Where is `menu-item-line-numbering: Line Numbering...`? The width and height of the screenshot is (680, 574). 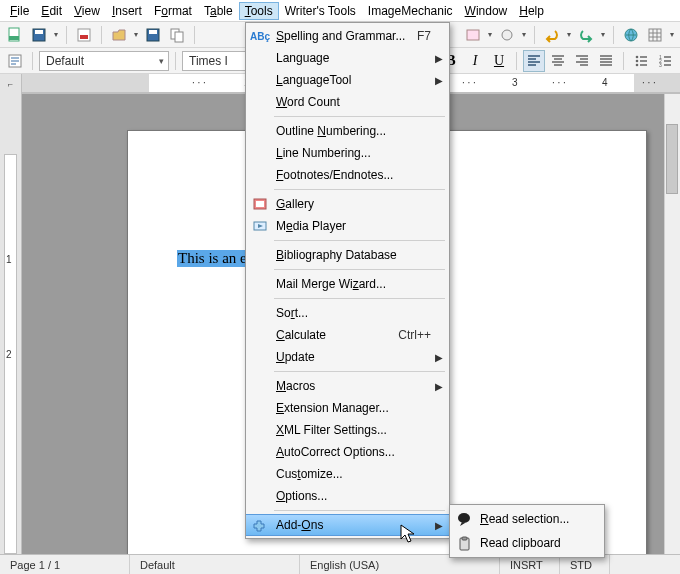
menu-item-line-numbering: Line Numbering... is located at coordinates (348, 153).